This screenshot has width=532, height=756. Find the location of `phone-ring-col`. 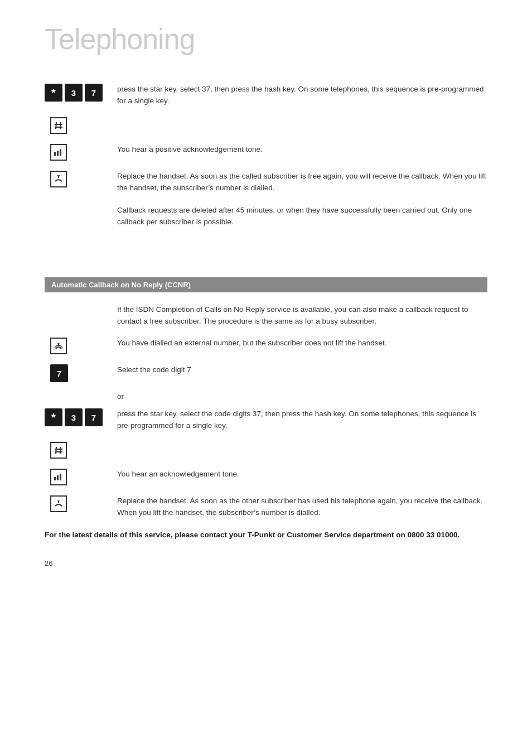

phone-ring-col is located at coordinates (81, 346).